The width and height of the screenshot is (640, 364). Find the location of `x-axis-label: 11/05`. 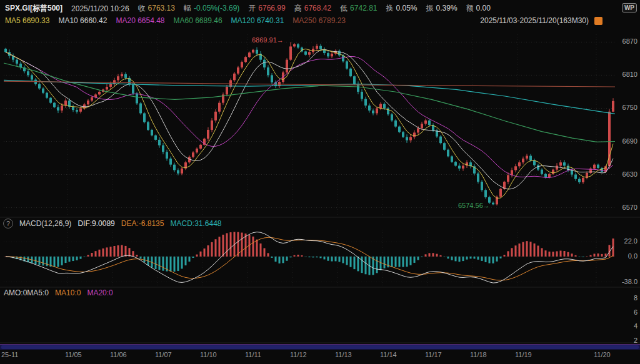

x-axis-label: 11/05 is located at coordinates (74, 355).